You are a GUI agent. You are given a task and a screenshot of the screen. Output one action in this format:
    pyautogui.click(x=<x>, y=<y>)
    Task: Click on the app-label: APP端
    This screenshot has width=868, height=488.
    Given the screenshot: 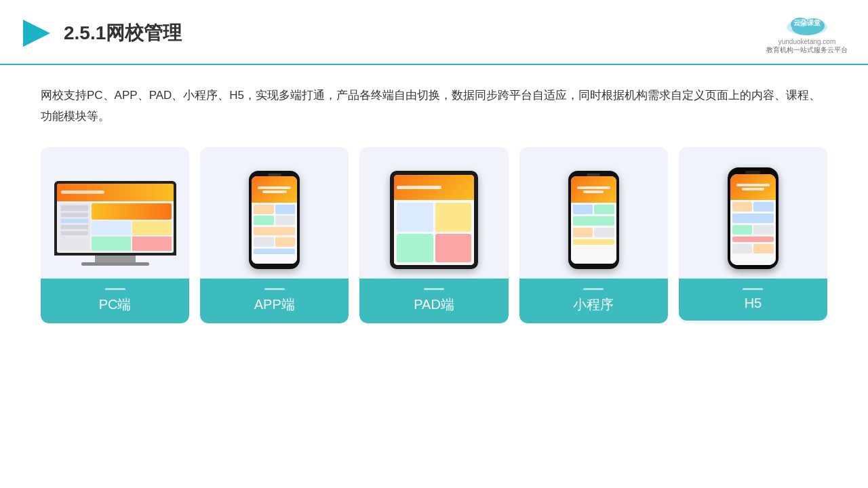 What is the action you would take?
    pyautogui.click(x=274, y=301)
    